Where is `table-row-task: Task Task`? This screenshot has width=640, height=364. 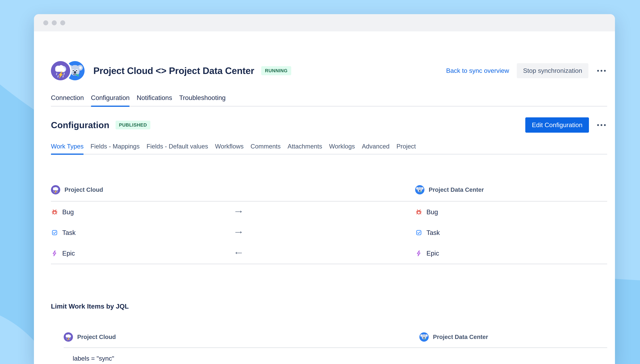 table-row-task: Task Task is located at coordinates (329, 232).